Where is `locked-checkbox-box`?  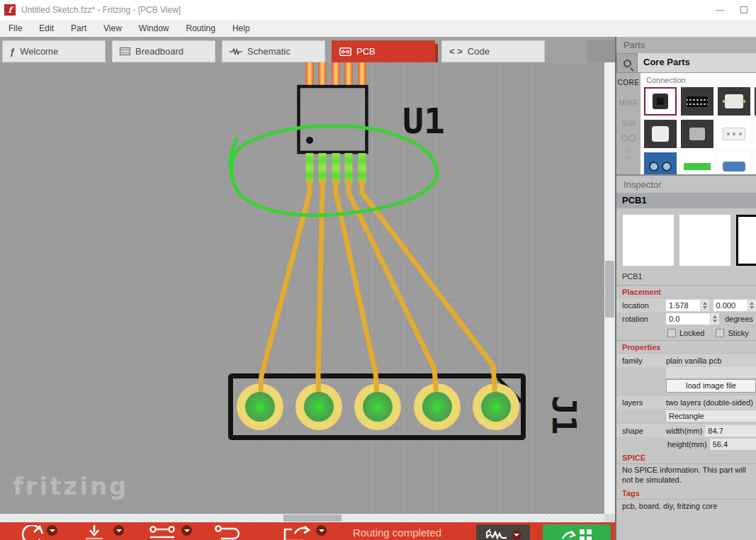 locked-checkbox-box is located at coordinates (672, 333).